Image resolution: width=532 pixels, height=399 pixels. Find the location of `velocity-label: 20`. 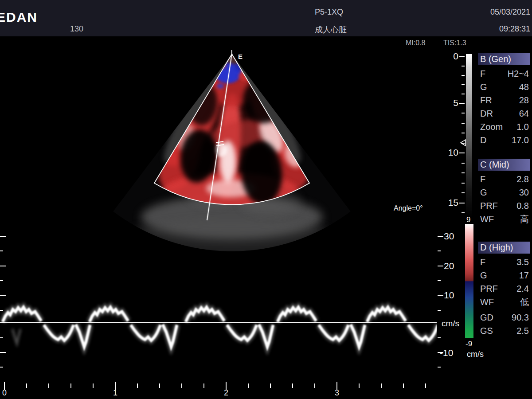

velocity-label: 20 is located at coordinates (453, 266).